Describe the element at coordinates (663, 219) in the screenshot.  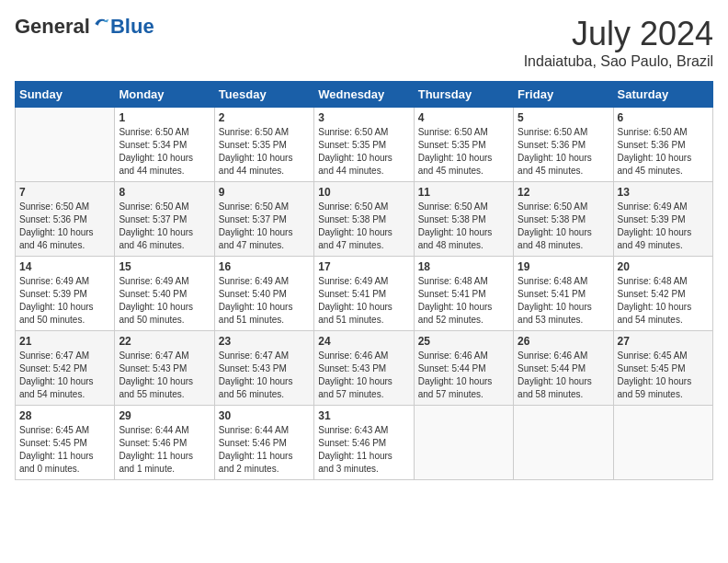
I see `calendar-cell: 13Sunrise: 6:49 AMSunset: 5:39 PMDayligh…` at that location.